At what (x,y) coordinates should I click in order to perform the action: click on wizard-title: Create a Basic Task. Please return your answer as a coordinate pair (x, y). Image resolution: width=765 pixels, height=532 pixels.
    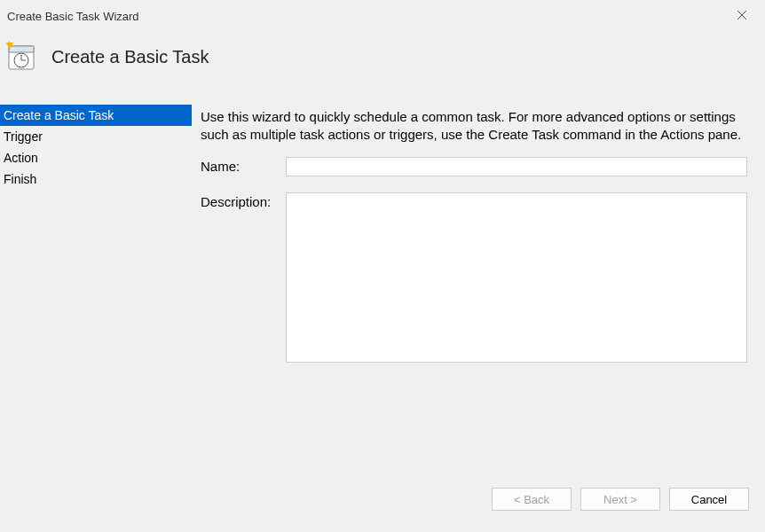
    Looking at the image, I should click on (130, 57).